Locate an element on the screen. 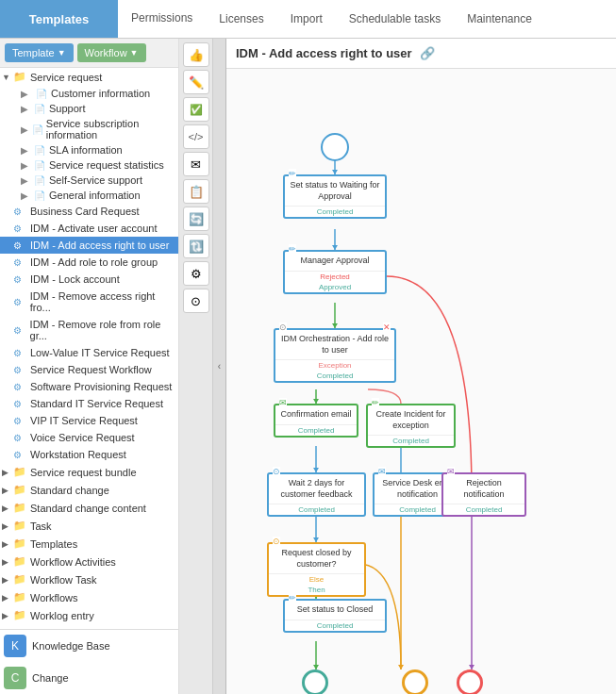  collapse-sidebar-button: ‹ is located at coordinates (220, 366).